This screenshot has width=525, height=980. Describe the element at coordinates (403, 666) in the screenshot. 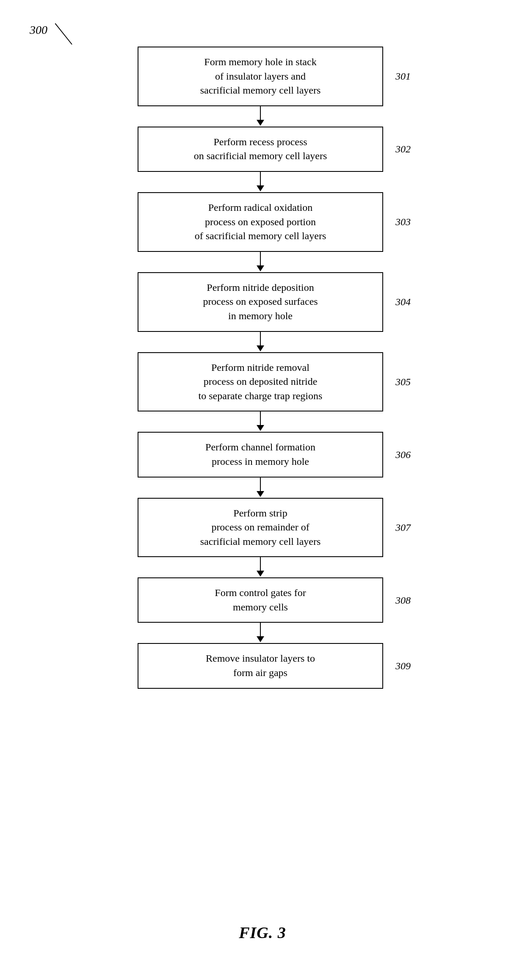

I see `step-id-309: 309` at that location.